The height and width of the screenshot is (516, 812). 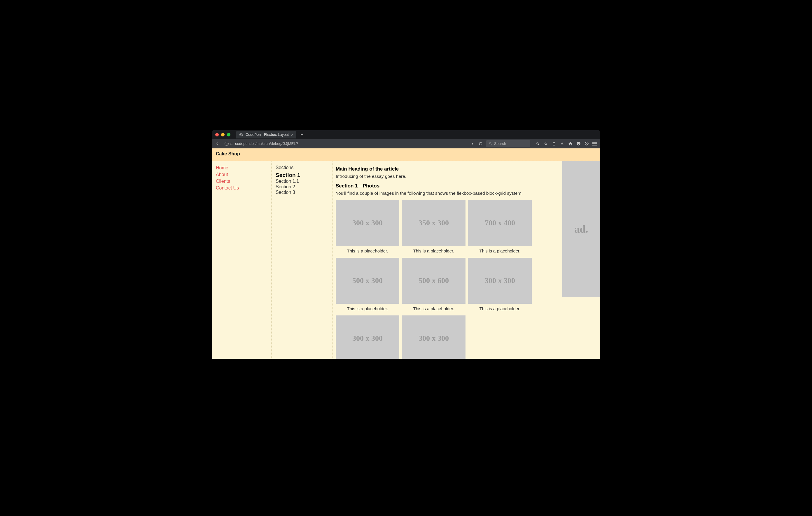 What do you see at coordinates (302, 168) in the screenshot?
I see `toc-heading: Sections` at bounding box center [302, 168].